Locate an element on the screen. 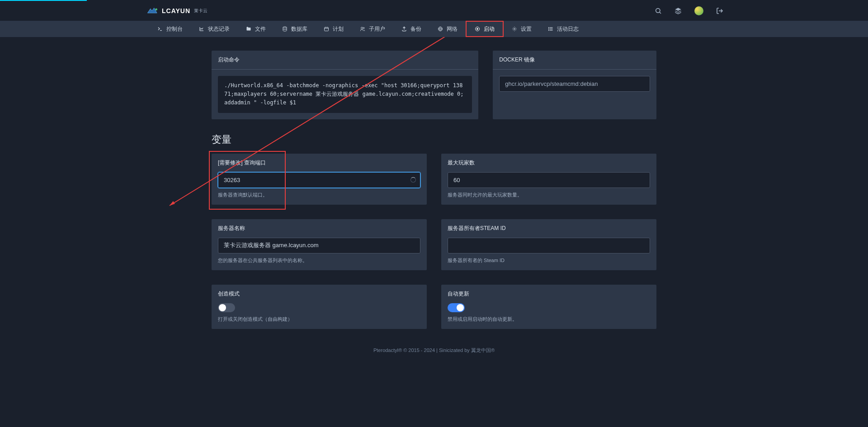  nav-item-cog: 设置 is located at coordinates (522, 29).